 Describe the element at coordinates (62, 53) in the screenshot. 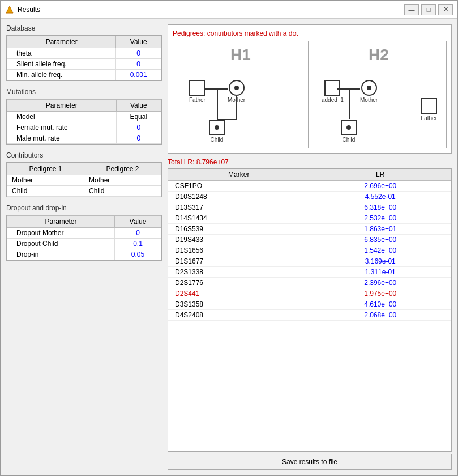

I see `param-name: theta` at that location.